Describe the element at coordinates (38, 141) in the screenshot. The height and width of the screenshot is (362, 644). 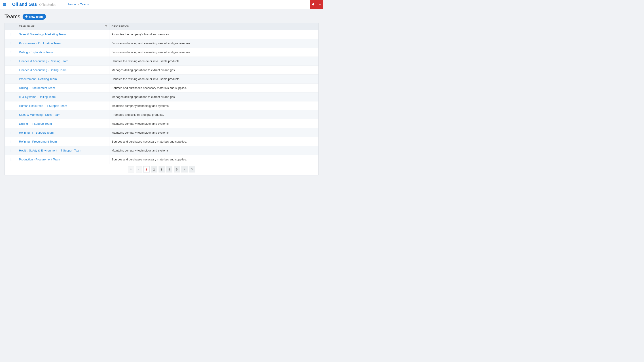
I see `team-name-link: Refining - Procurement Team` at that location.